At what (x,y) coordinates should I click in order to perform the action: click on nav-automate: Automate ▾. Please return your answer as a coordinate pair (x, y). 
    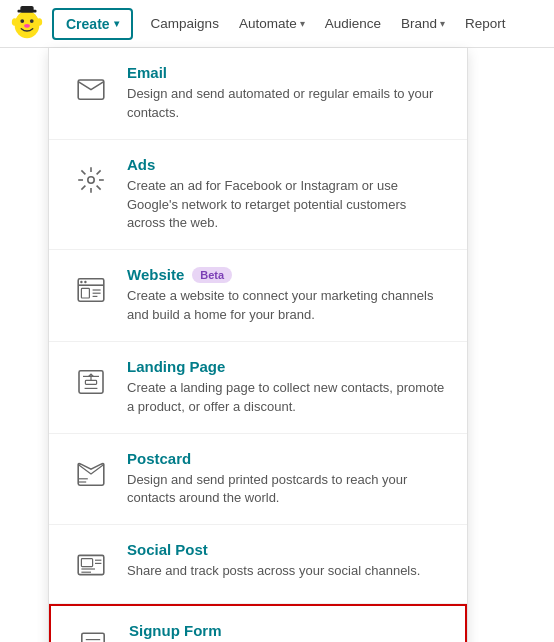
    Looking at the image, I should click on (272, 24).